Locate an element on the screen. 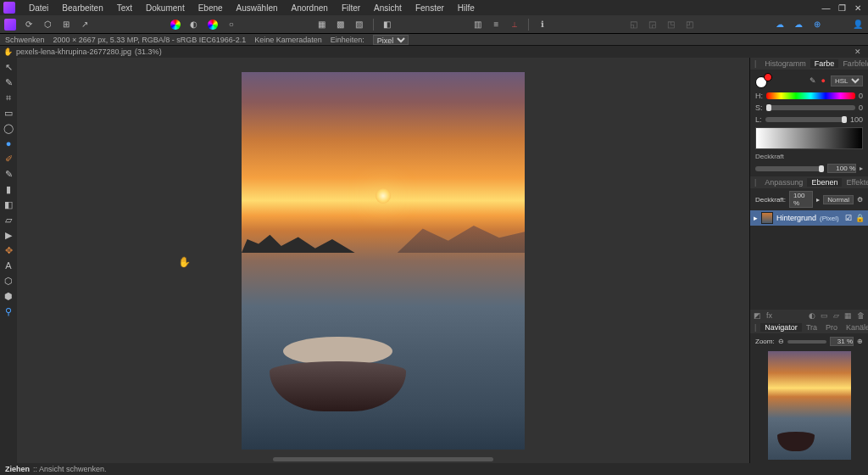 The width and height of the screenshot is (868, 475). navigator-thumbnail is located at coordinates (810, 405).